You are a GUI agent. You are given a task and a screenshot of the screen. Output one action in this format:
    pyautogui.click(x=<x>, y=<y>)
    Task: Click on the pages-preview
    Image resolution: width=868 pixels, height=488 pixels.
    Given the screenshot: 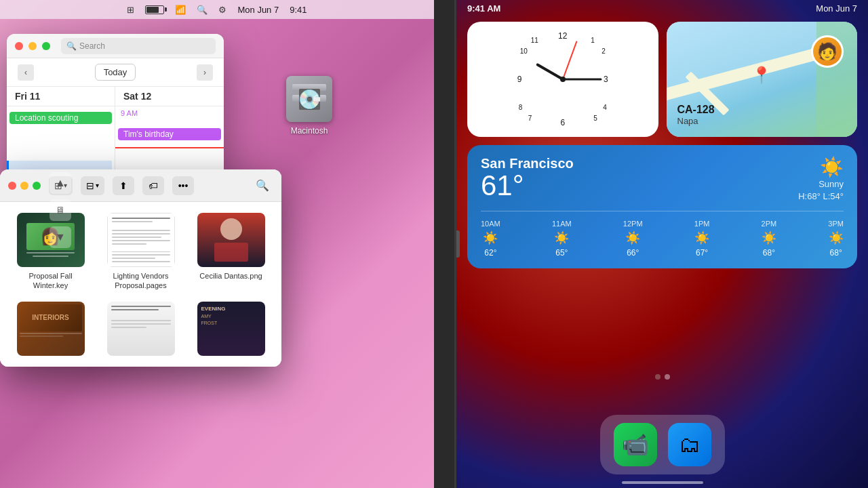 What is the action you would take?
    pyautogui.click(x=141, y=240)
    